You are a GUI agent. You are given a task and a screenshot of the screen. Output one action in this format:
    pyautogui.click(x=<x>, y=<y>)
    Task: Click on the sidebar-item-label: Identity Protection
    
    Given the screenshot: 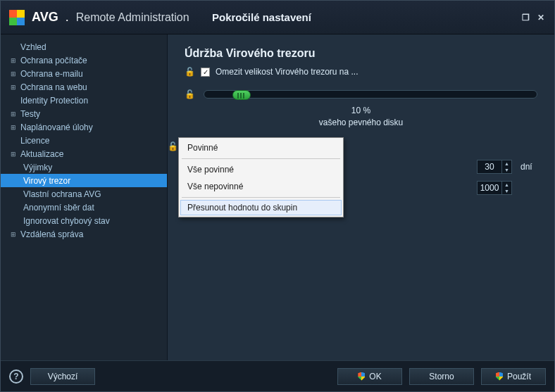 What is the action you would take?
    pyautogui.click(x=54, y=101)
    